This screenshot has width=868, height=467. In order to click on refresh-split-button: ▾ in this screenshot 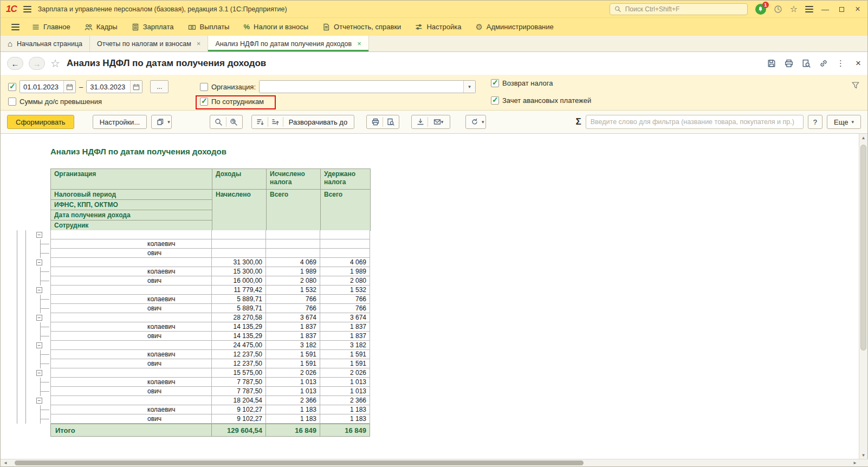, I will do `click(476, 122)`.